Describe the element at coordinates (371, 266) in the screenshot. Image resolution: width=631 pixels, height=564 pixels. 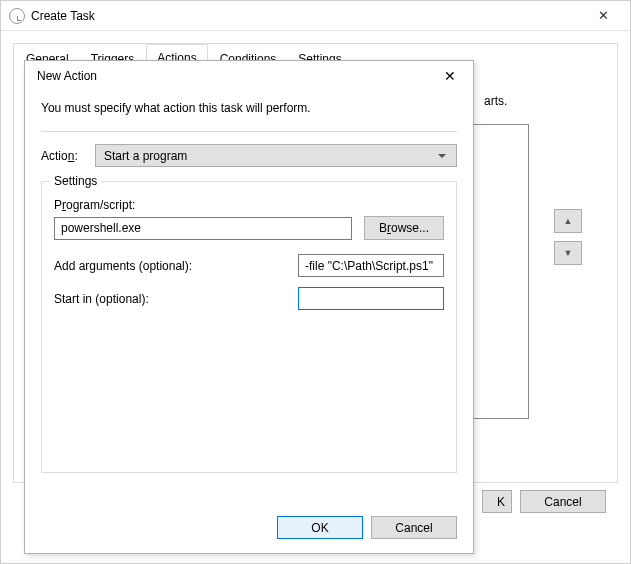
I see `arguments-input` at that location.